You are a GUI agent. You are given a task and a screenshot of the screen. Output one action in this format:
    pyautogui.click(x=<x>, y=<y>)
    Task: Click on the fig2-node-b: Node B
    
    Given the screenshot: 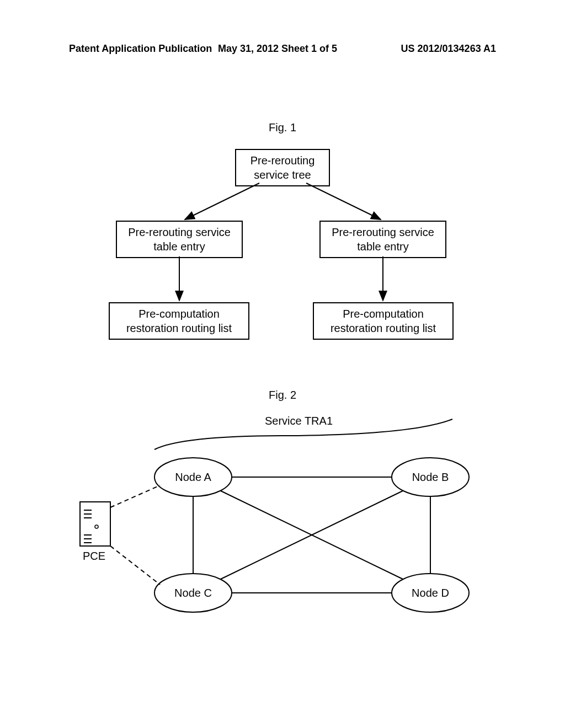 What is the action you would take?
    pyautogui.click(x=430, y=477)
    